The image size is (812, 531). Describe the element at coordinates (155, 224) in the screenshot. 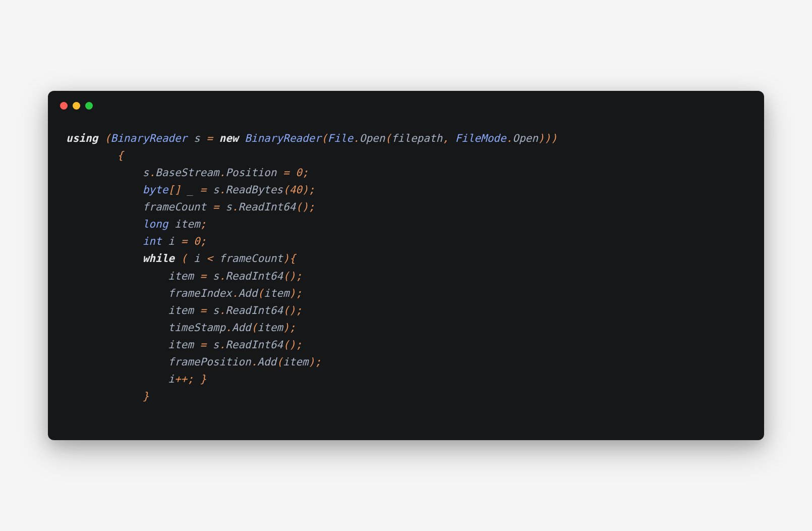

I see `keyword-long: long` at that location.